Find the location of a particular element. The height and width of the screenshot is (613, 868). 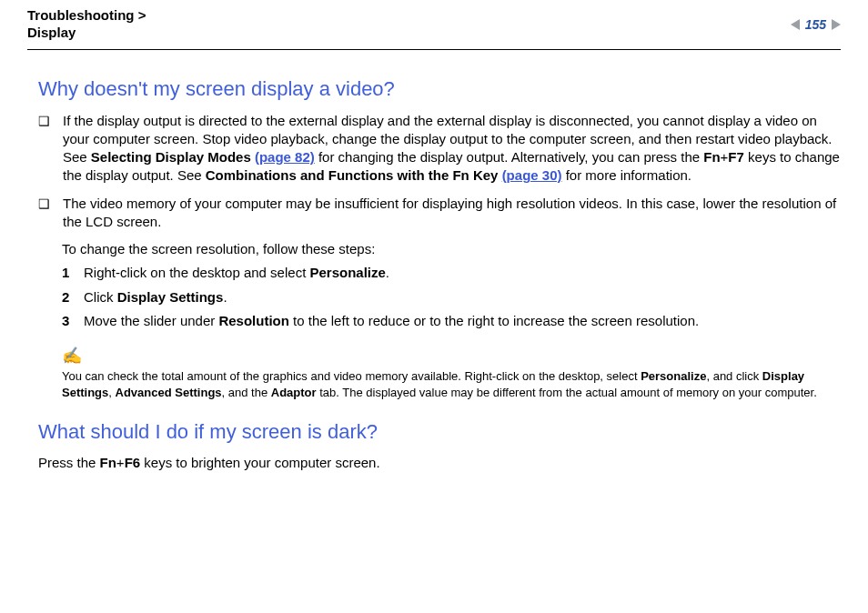

bold-text: Resolution is located at coordinates (254, 320).